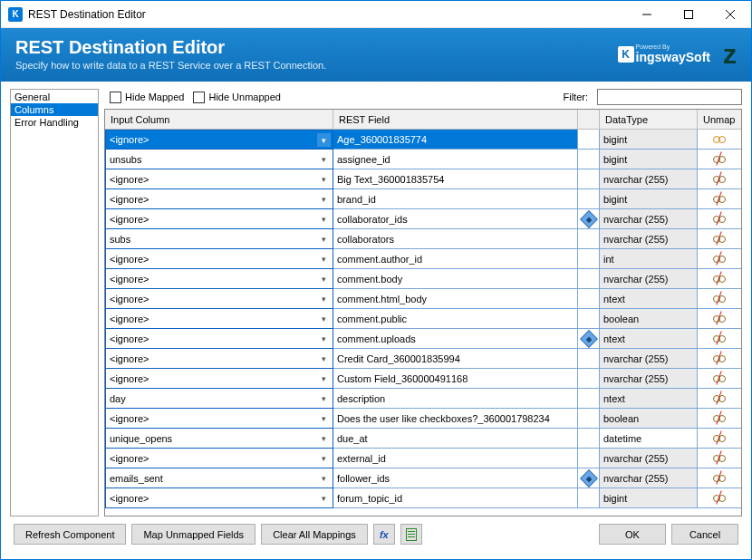 The width and height of the screenshot is (752, 560). Describe the element at coordinates (456, 399) in the screenshot. I see `rest-field-cell: description` at that location.